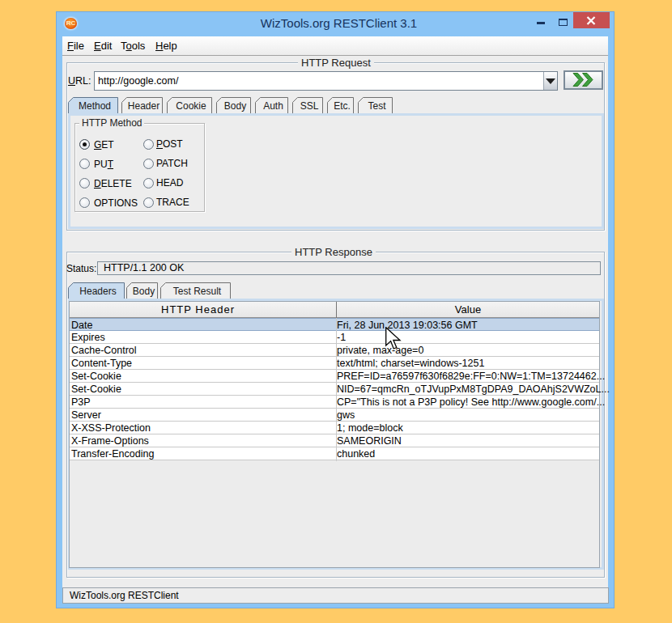 Image resolution: width=672 pixels, height=623 pixels. I want to click on svg-text: Cookie, so click(191, 106).